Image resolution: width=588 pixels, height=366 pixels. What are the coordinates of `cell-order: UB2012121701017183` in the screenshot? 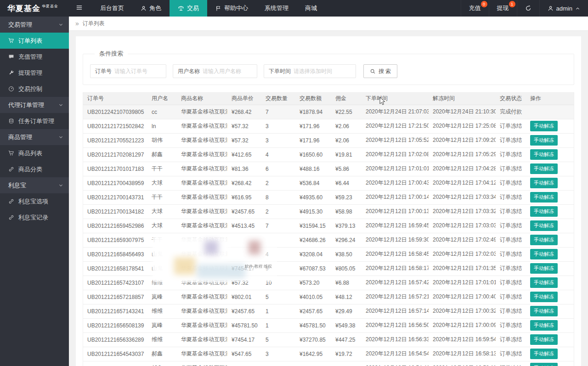 It's located at (115, 169).